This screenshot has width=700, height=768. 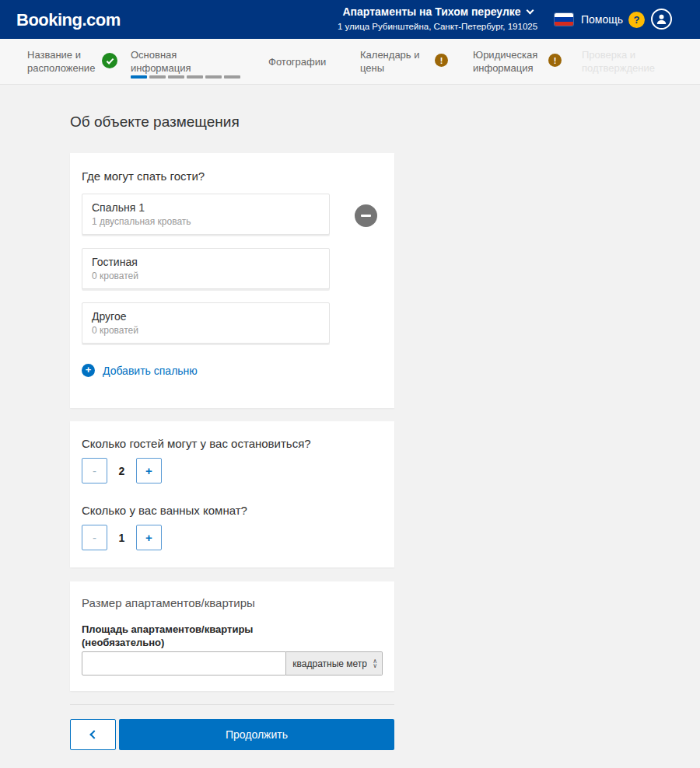 I want to click on add-bedroom-link: + Добавить спальню, so click(x=232, y=370).